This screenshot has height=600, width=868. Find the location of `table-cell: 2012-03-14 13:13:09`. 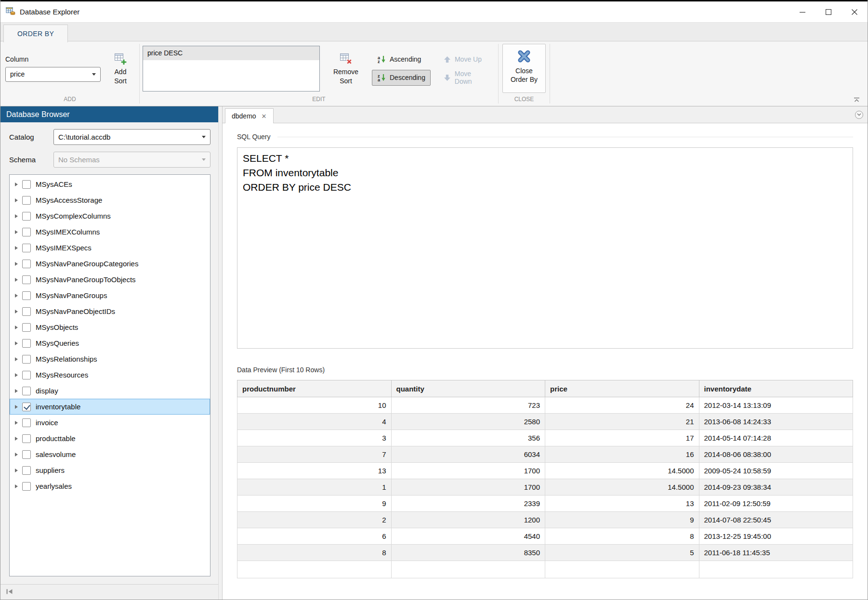

table-cell: 2012-03-14 13:13:09 is located at coordinates (776, 405).